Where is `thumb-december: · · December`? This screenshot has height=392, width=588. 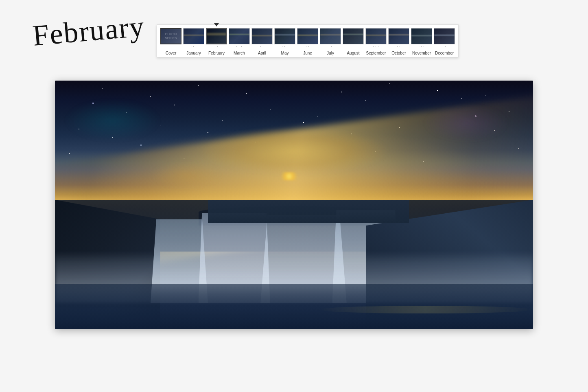 thumb-december: · · December is located at coordinates (444, 42).